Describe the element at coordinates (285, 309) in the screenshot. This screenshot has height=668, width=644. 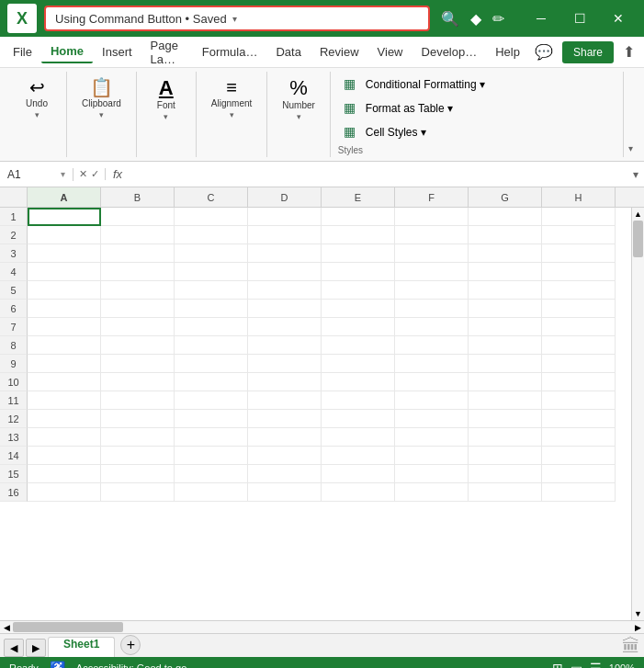
I see `cell-D6` at that location.